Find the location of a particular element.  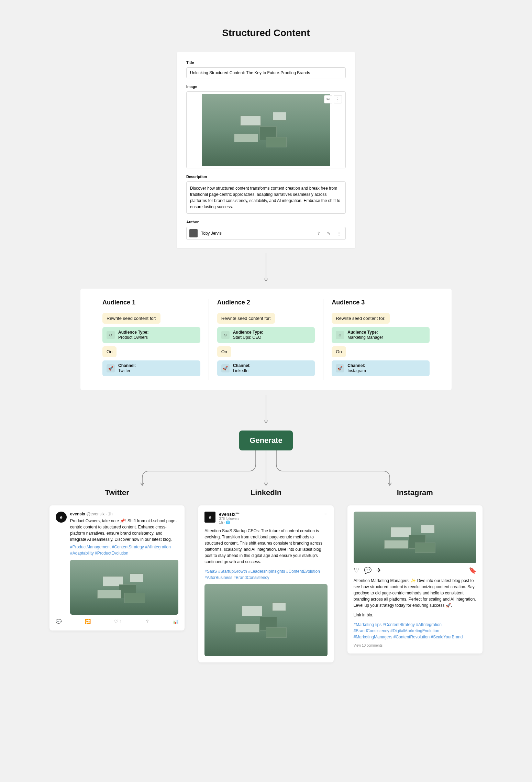

instagram-hashtags: #MarketingTips #ContentStrategy #AIInteg… is located at coordinates (415, 631).